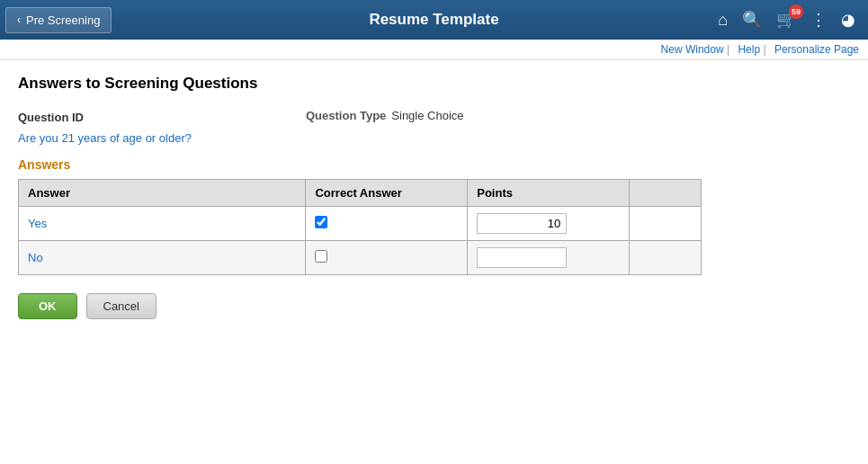 This screenshot has width=868, height=464. What do you see at coordinates (549, 193) in the screenshot?
I see `col-header-points: Points` at bounding box center [549, 193].